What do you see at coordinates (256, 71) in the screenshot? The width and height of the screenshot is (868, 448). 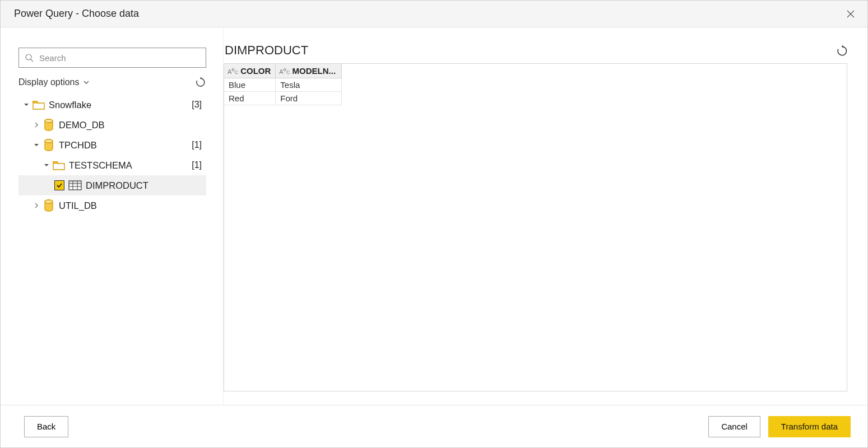 I see `column-name: COLOR` at bounding box center [256, 71].